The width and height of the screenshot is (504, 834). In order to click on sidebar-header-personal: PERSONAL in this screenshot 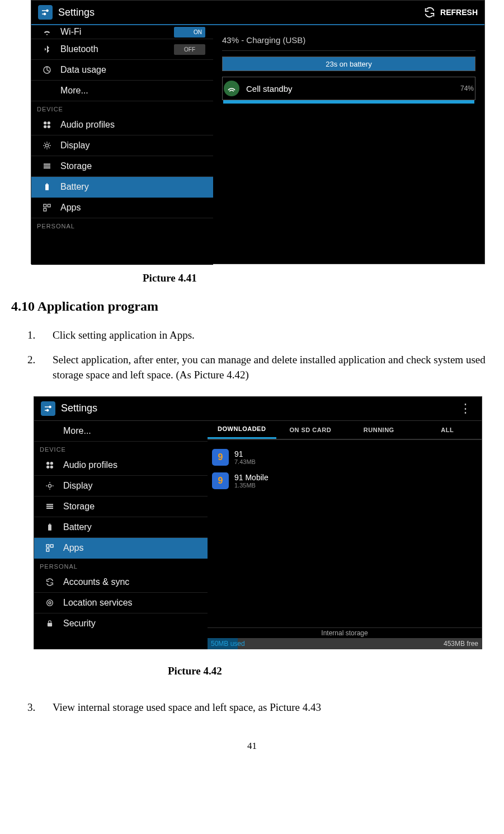, I will do `click(121, 565)`.